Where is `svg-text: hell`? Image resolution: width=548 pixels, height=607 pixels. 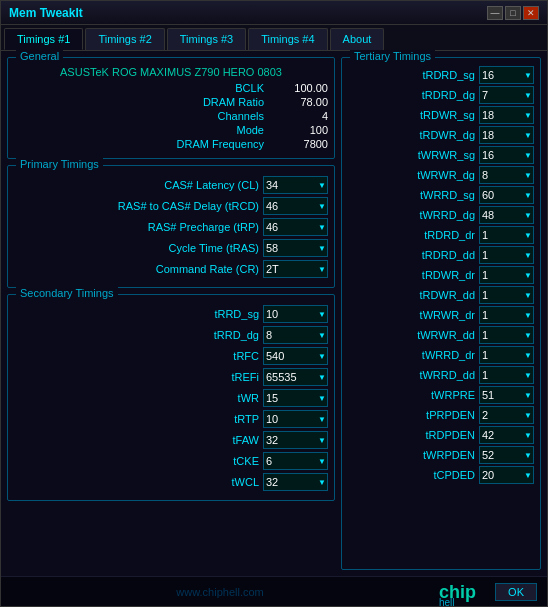
svg-text: hell is located at coordinates (447, 602).